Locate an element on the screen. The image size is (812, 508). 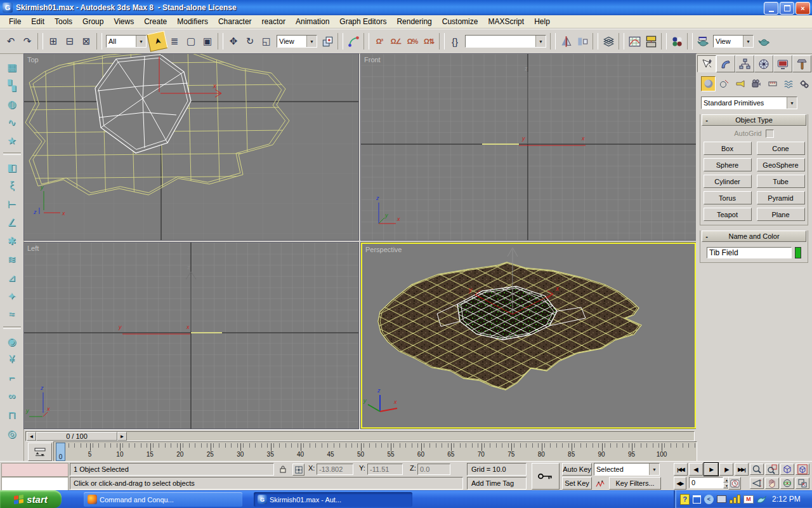
menu-tools: Tools is located at coordinates (63, 22).